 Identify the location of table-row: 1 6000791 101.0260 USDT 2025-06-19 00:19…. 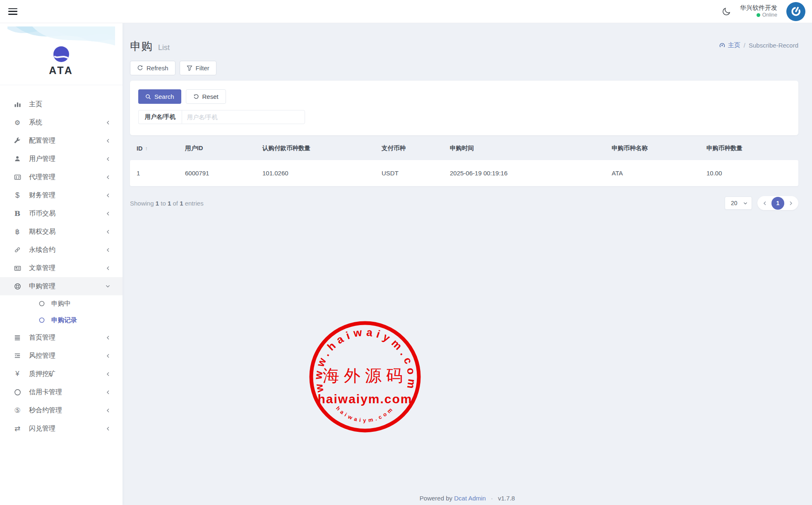
(464, 173).